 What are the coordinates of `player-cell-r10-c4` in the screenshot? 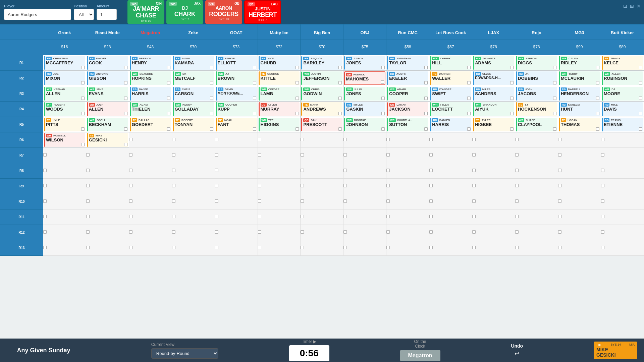 It's located at (236, 217).